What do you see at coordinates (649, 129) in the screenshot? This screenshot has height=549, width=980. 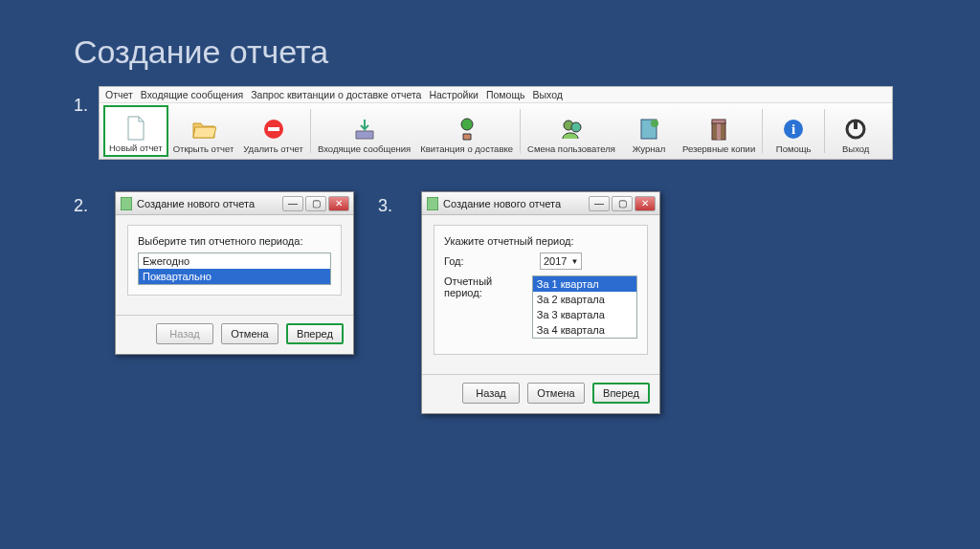 I see `journal-icon` at bounding box center [649, 129].